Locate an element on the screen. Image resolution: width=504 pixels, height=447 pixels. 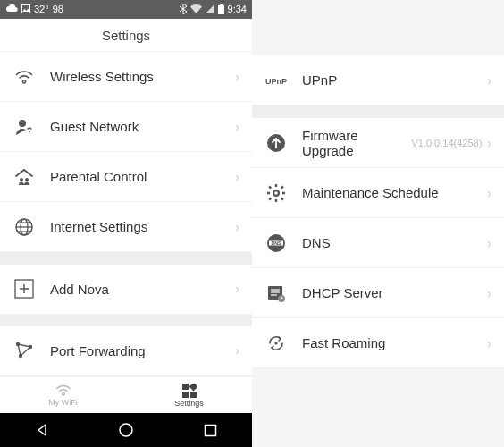
plus-icon is located at coordinates (24, 289).